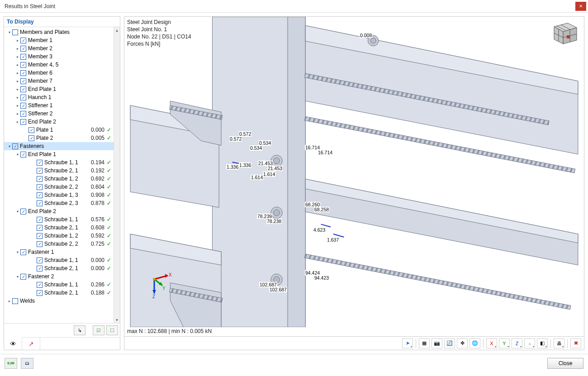 The height and width of the screenshot is (376, 588). I want to click on tree-item: ▸✓Schraube 2, 10.608✓, so click(59, 228).